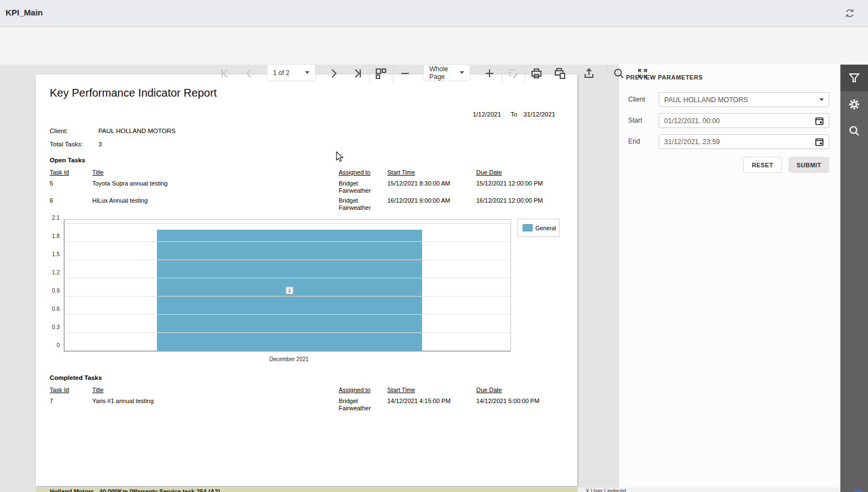 This screenshot has width=868, height=492. I want to click on report-date-range: 1/12/2021 To 31/12/2021, so click(511, 114).